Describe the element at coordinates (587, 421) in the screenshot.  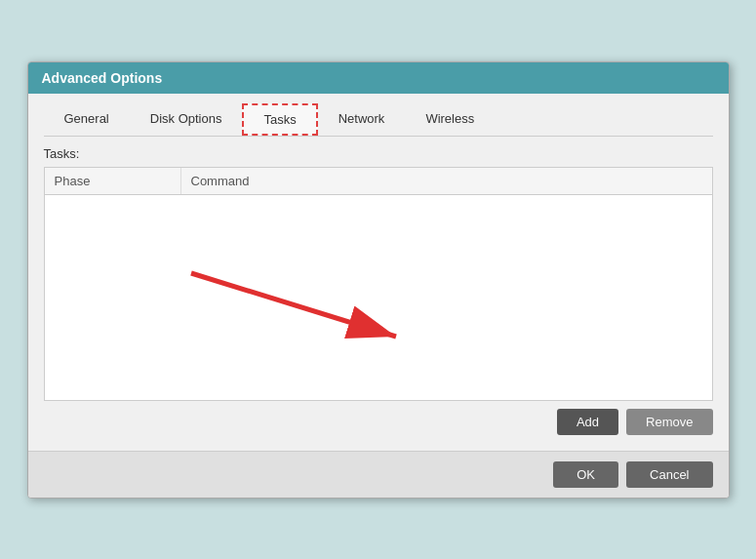
I see `add-button: Add` at that location.